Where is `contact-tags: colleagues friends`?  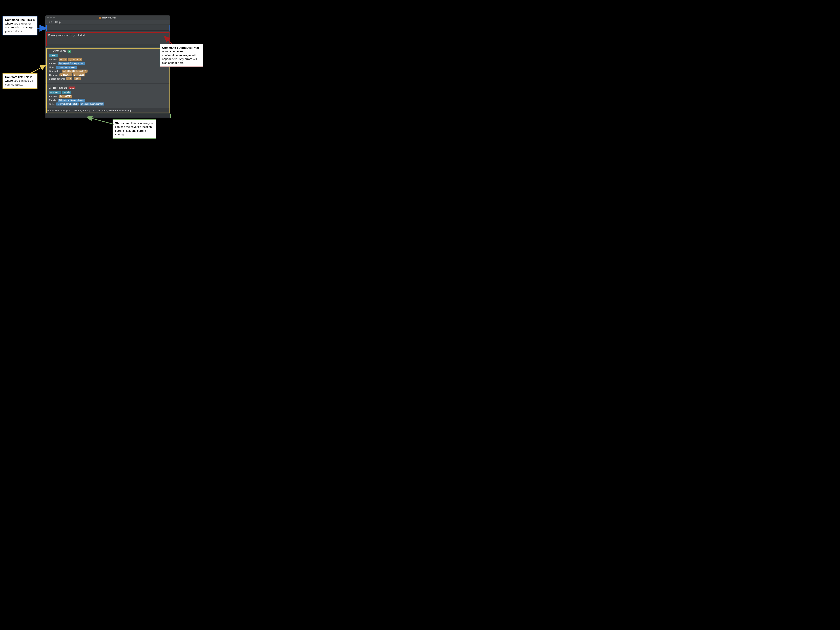 contact-tags: colleagues friends is located at coordinates (108, 92).